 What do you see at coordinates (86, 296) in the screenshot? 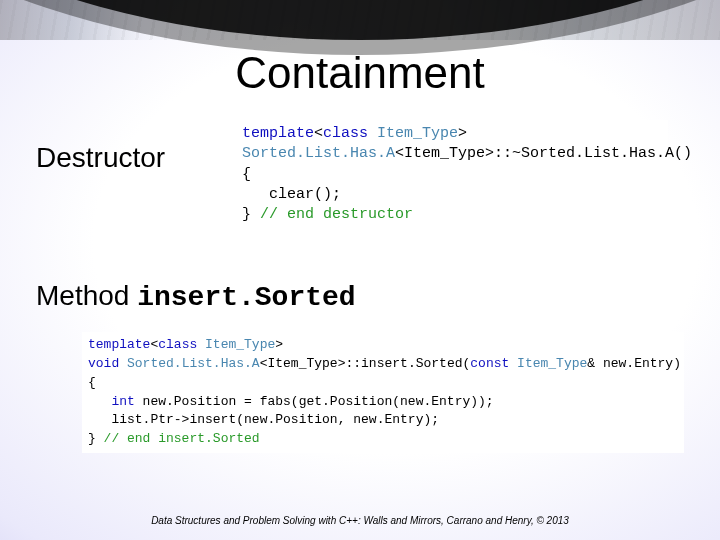
I see `section-method-prefix: Method` at bounding box center [86, 296].